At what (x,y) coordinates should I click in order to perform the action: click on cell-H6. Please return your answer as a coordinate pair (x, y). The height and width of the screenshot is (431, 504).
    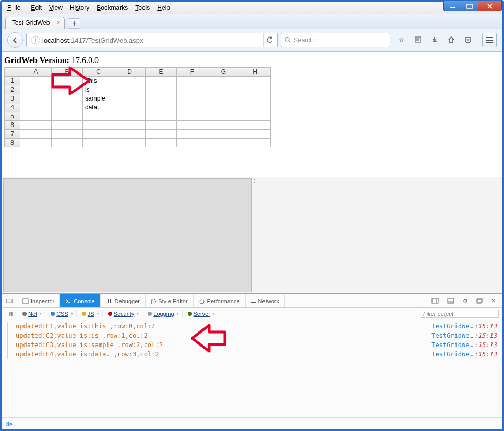
    Looking at the image, I should click on (255, 125).